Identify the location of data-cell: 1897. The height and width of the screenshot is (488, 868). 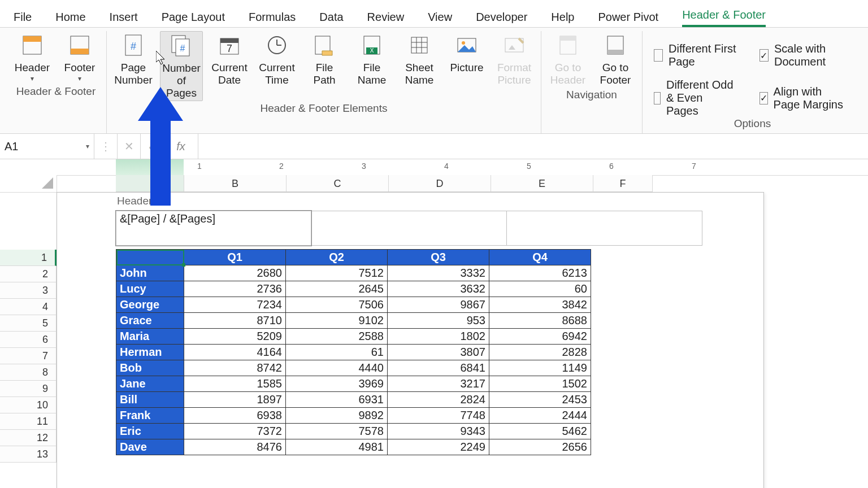
(235, 400).